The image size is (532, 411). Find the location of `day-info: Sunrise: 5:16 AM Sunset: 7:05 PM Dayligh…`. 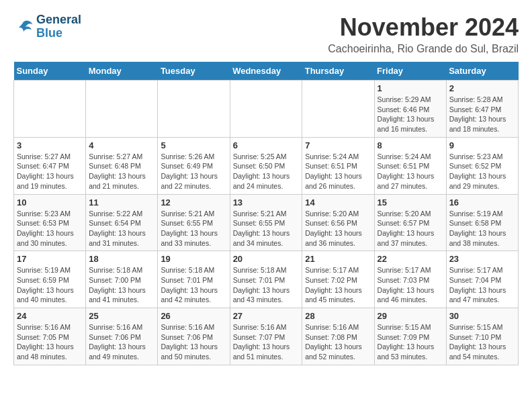

day-info: Sunrise: 5:16 AM Sunset: 7:05 PM Dayligh… is located at coordinates (50, 342).